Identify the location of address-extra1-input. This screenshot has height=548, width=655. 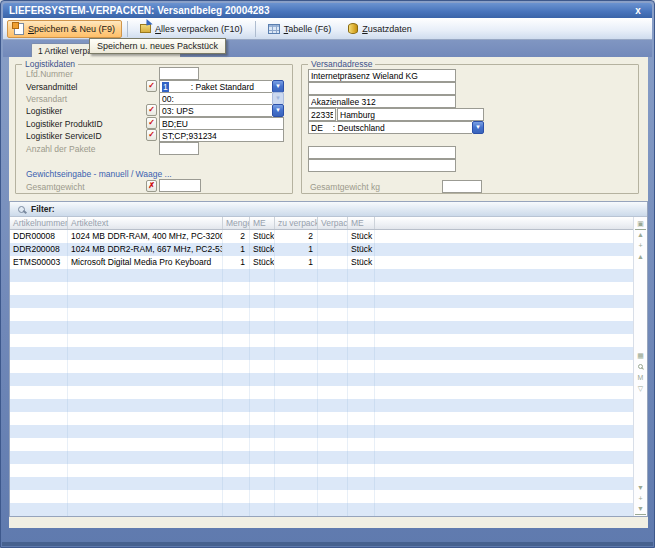
(382, 152).